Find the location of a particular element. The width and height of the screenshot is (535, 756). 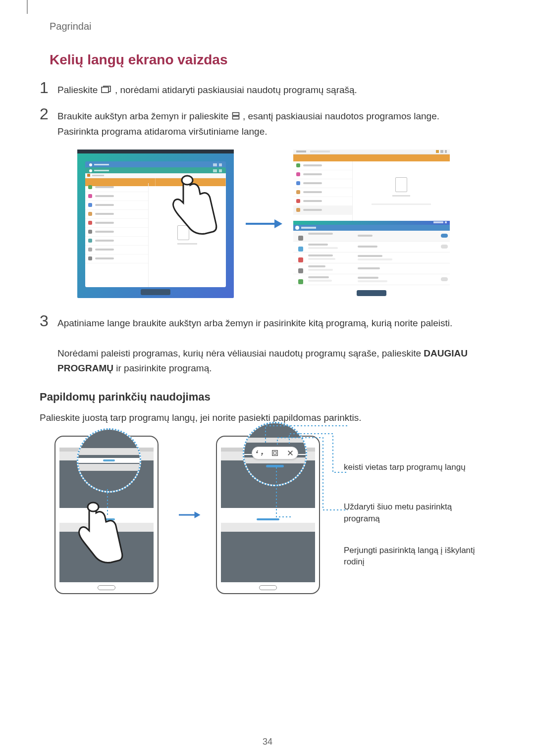

zoom-options-bar is located at coordinates (275, 454).